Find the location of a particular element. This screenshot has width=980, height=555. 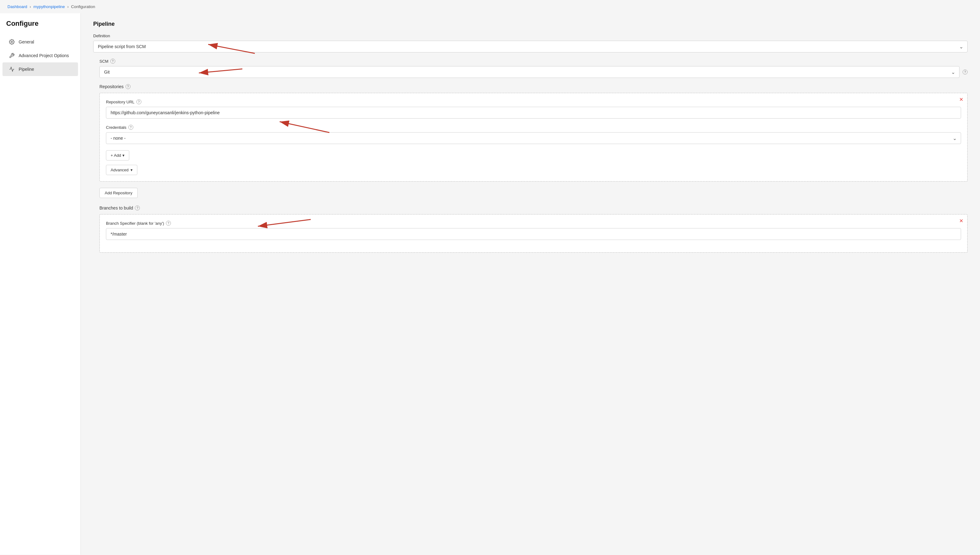

credentials-label-text: Credentials is located at coordinates (116, 127).